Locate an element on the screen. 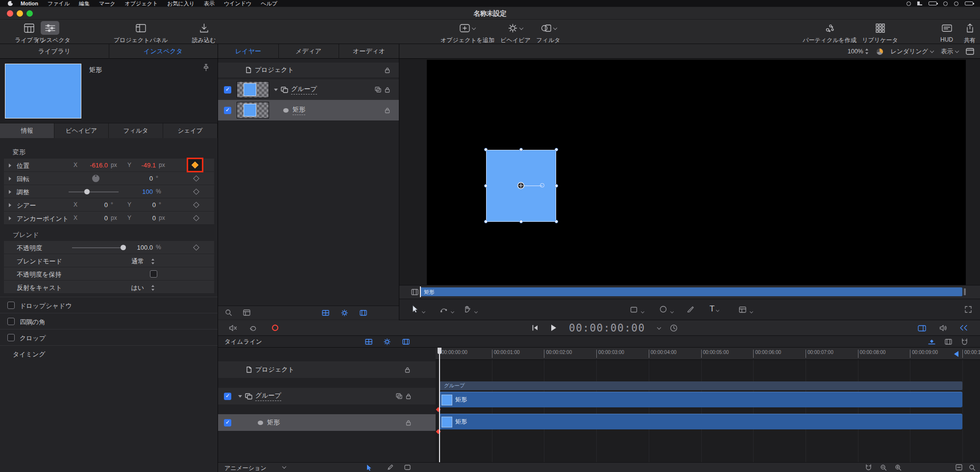  menu-item-mark: マーク is located at coordinates (107, 4).